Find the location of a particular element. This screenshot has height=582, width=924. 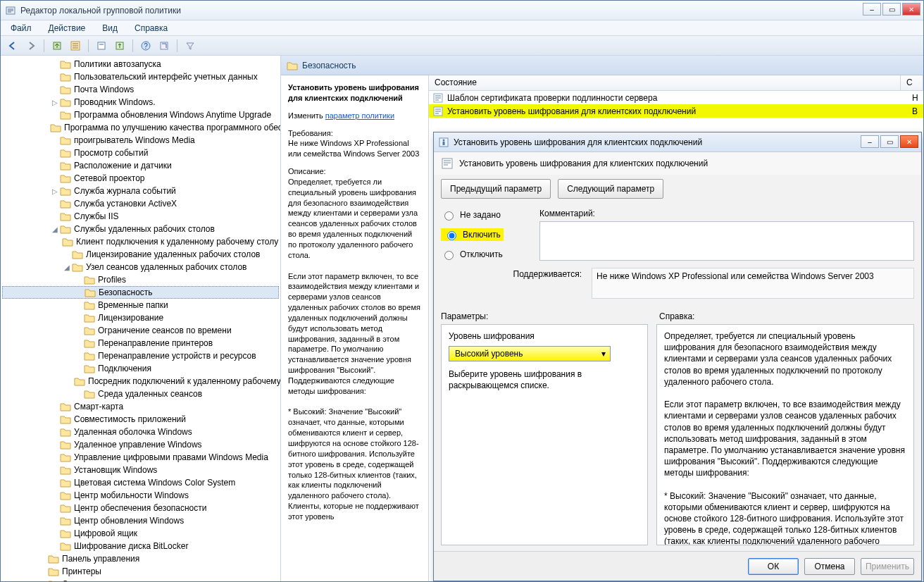

radio-disabled: Отключить is located at coordinates (483, 254).